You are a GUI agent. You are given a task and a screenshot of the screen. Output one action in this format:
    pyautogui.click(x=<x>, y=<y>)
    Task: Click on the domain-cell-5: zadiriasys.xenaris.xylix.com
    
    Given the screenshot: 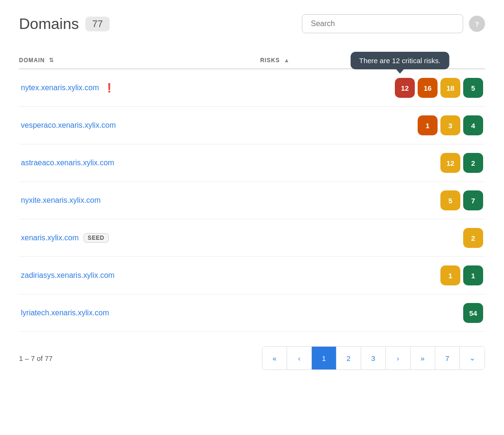 What is the action you would take?
    pyautogui.click(x=140, y=275)
    